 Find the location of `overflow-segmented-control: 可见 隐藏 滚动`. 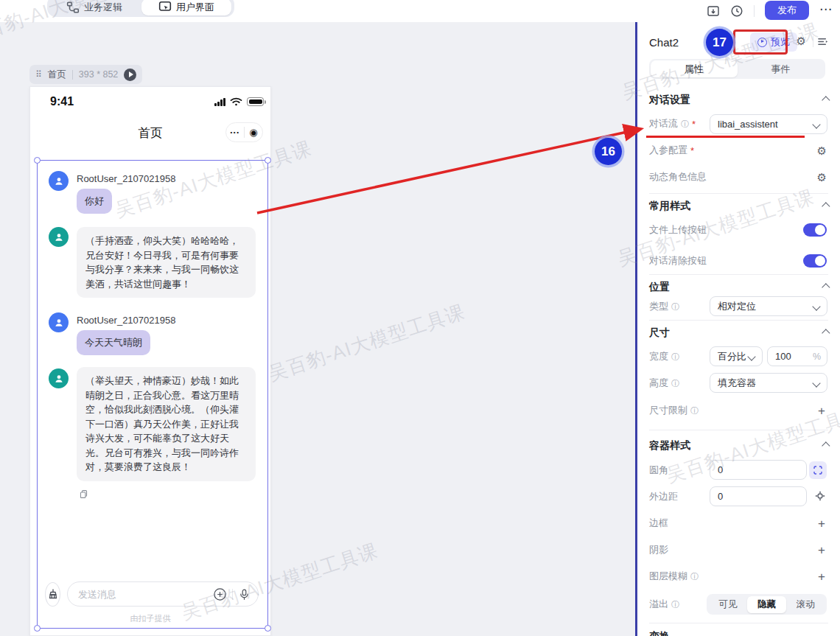

overflow-segmented-control: 可见 隐藏 滚动 is located at coordinates (766, 604).